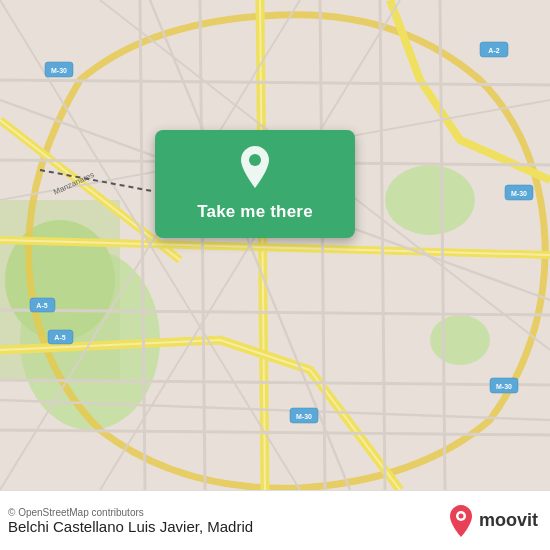  I want to click on svg-text: A-2, so click(494, 50).